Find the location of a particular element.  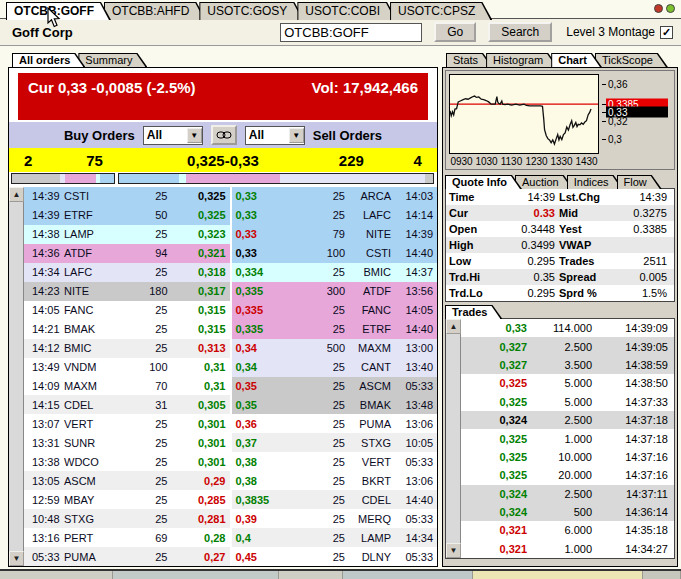

bid-cell: 14:34LAFC250,318 is located at coordinates (127, 272).